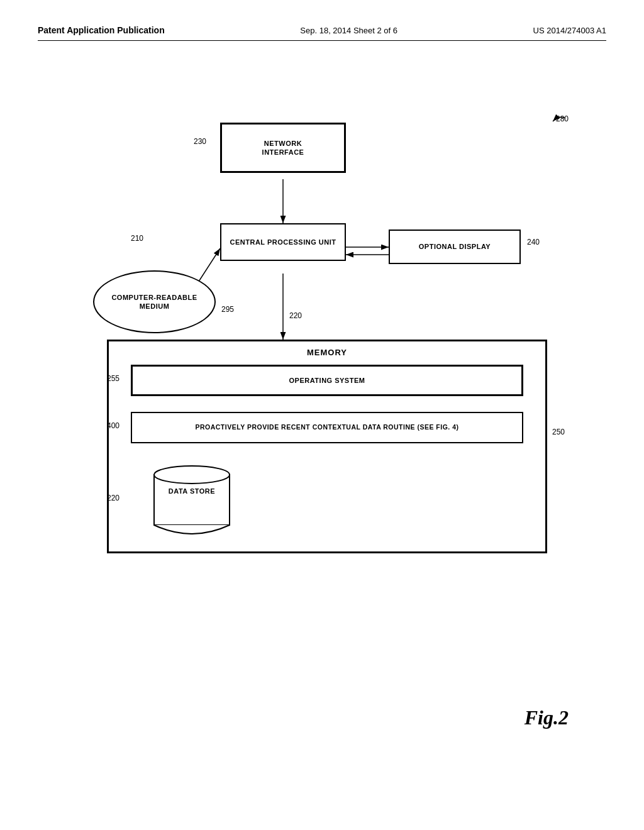 The width and height of the screenshot is (644, 830). What do you see at coordinates (547, 124) in the screenshot?
I see `bracket-280-svg` at bounding box center [547, 124].